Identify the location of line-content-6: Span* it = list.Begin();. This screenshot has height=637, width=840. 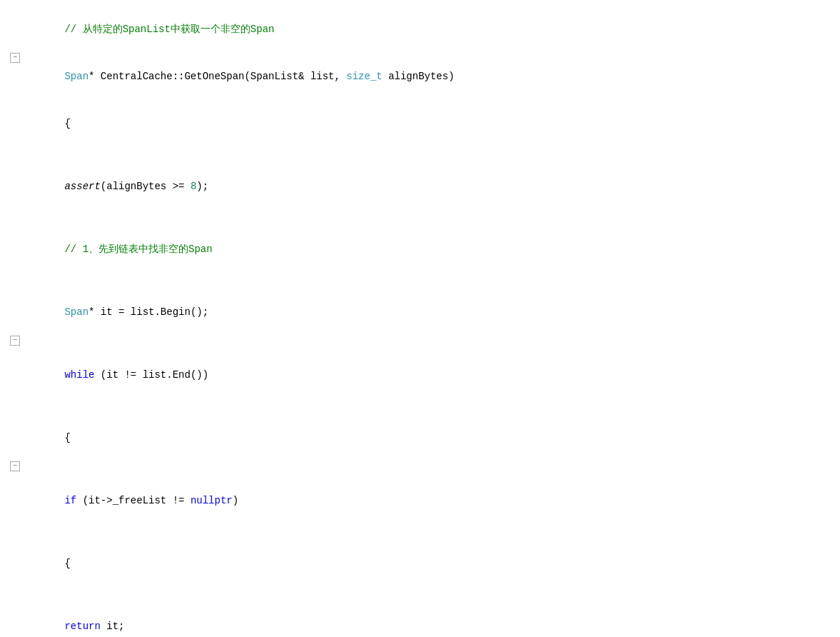
(432, 304).